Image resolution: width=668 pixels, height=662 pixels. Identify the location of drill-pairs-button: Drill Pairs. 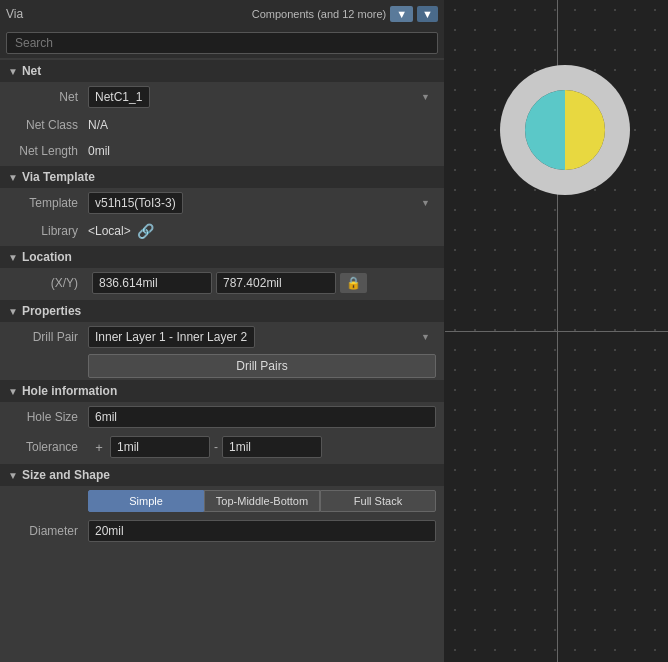
(262, 366).